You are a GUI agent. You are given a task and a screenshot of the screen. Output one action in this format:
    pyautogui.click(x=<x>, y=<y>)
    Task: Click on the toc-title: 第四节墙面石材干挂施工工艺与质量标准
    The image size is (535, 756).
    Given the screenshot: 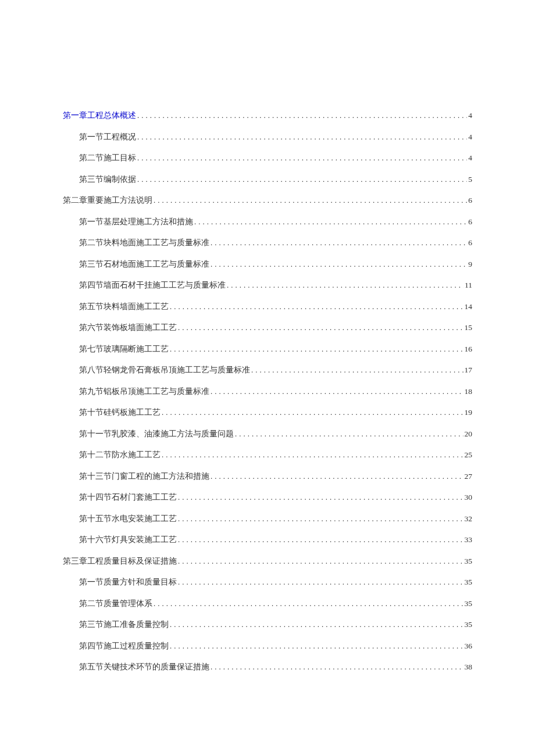 What is the action you would take?
    pyautogui.click(x=152, y=285)
    